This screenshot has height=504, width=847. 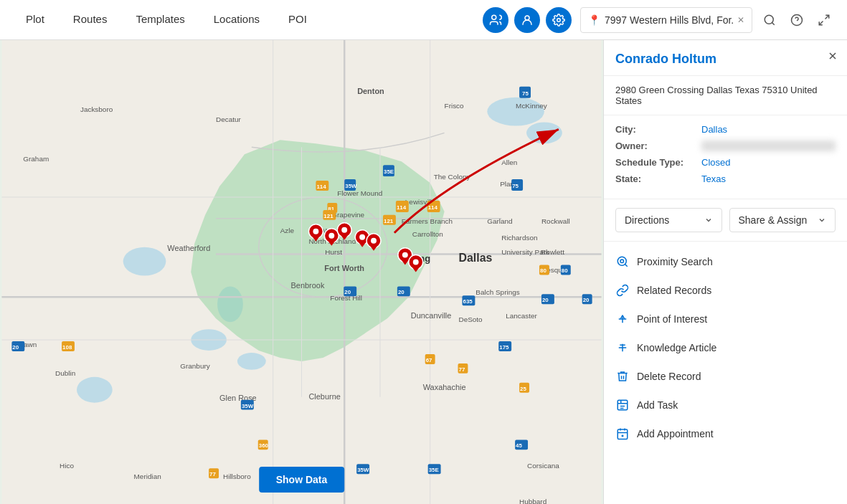 I want to click on search-util-btn, so click(x=770, y=20).